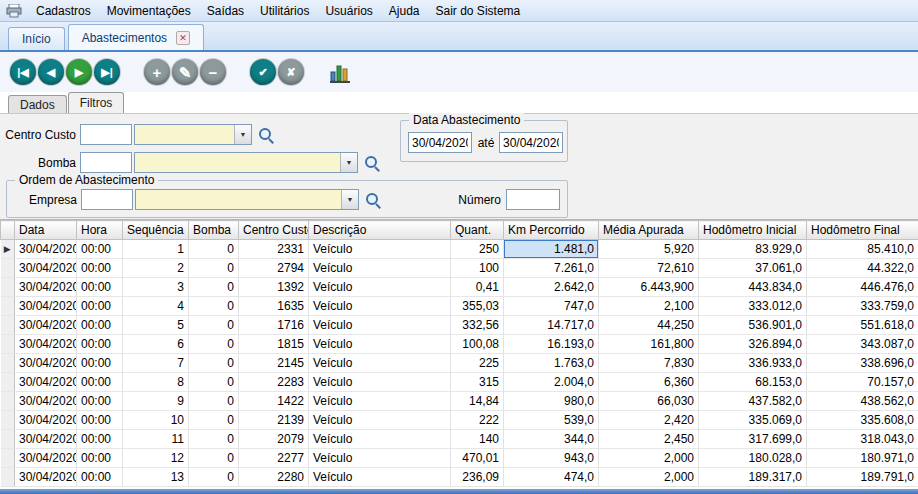 Image resolution: width=918 pixels, height=494 pixels. What do you see at coordinates (478, 288) in the screenshot?
I see `grid-cell: 0,41` at bounding box center [478, 288].